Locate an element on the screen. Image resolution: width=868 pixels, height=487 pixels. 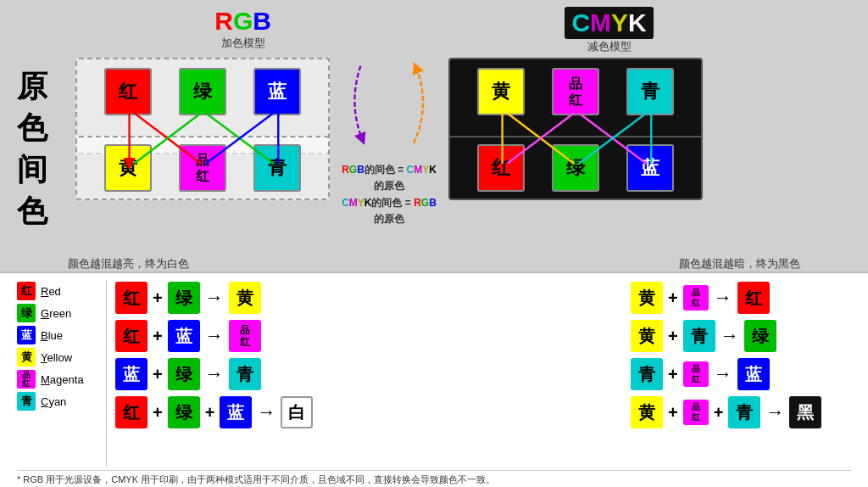
rgb-primary-red: 红 is located at coordinates (128, 92).